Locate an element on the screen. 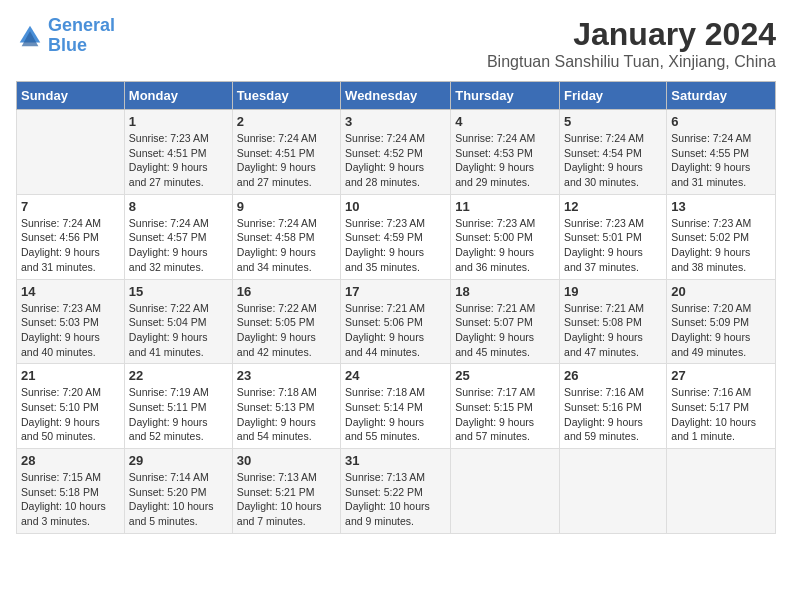  calendar-cell: 19Sunrise: 7:21 AMSunset: 5:08 PMDayligh… is located at coordinates (614, 322).